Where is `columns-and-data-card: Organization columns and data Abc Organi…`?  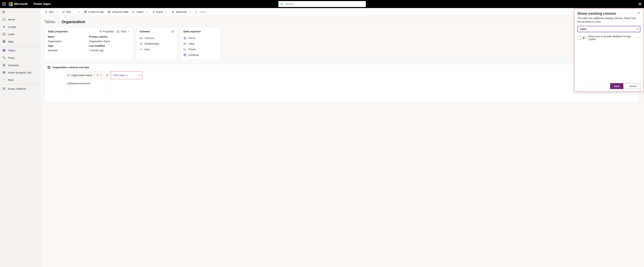 columns-and-data-card: Organization columns and data Abc Organi… is located at coordinates (342, 83).